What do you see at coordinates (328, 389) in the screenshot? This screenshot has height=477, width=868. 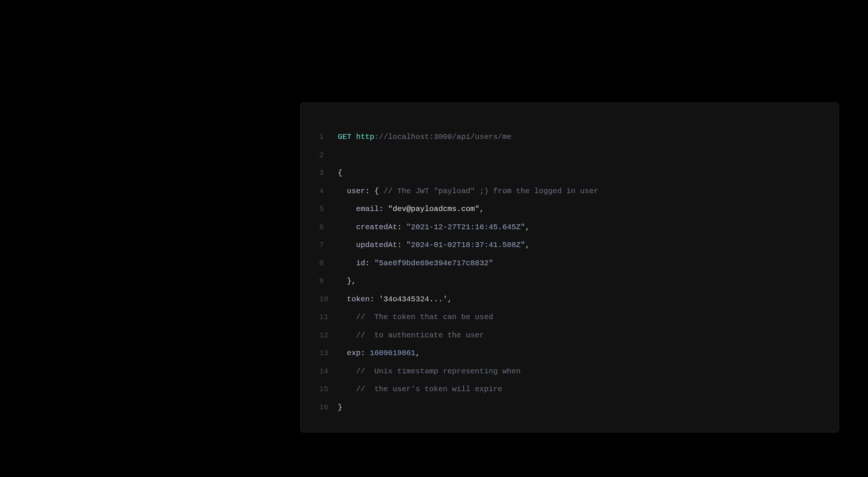 I see `line-number: 15` at bounding box center [328, 389].